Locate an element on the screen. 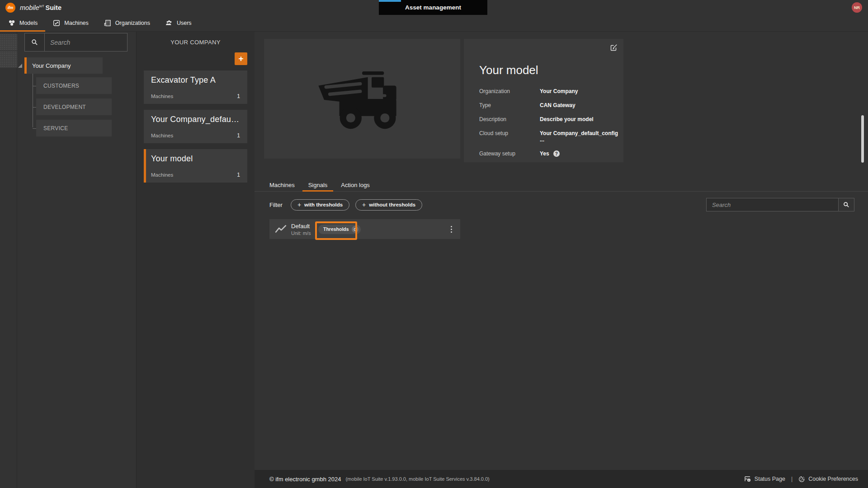 The width and height of the screenshot is (868, 488). app-name: mobileIoTSuite is located at coordinates (41, 8).